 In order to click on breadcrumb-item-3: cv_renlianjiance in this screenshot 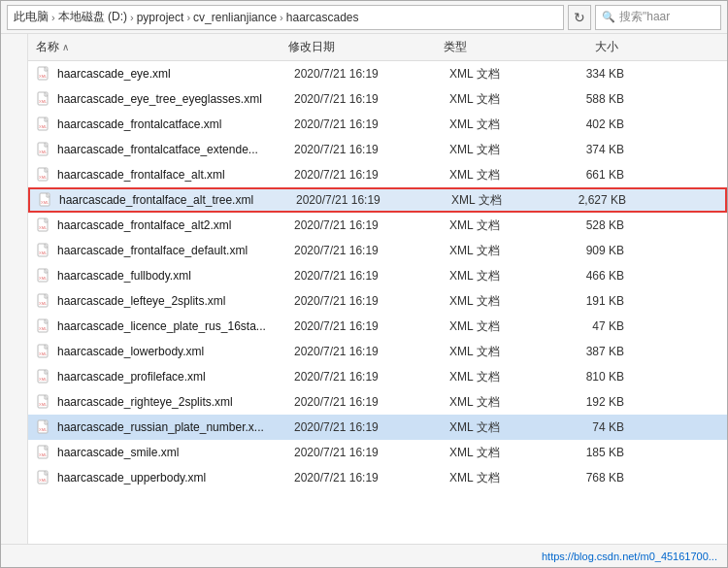, I will do `click(235, 17)`.